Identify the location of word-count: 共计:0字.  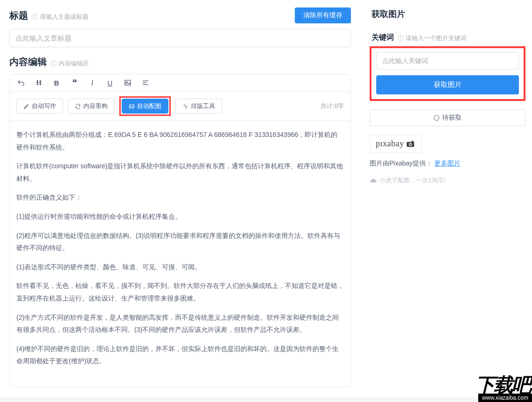
(332, 106).